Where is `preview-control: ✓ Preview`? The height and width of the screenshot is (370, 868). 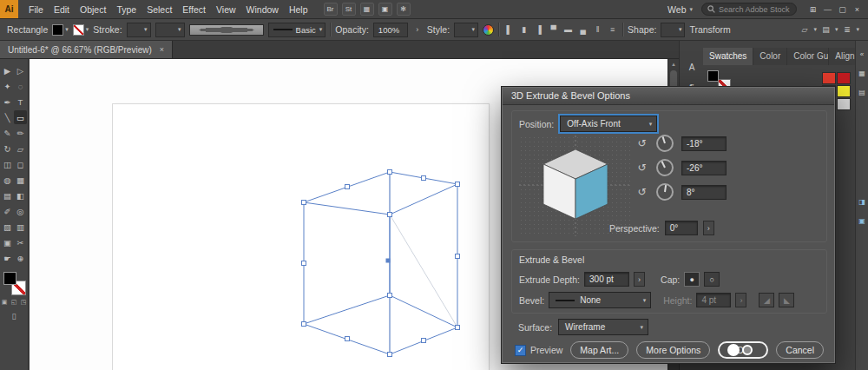
preview-control: ✓ Preview is located at coordinates (538, 351).